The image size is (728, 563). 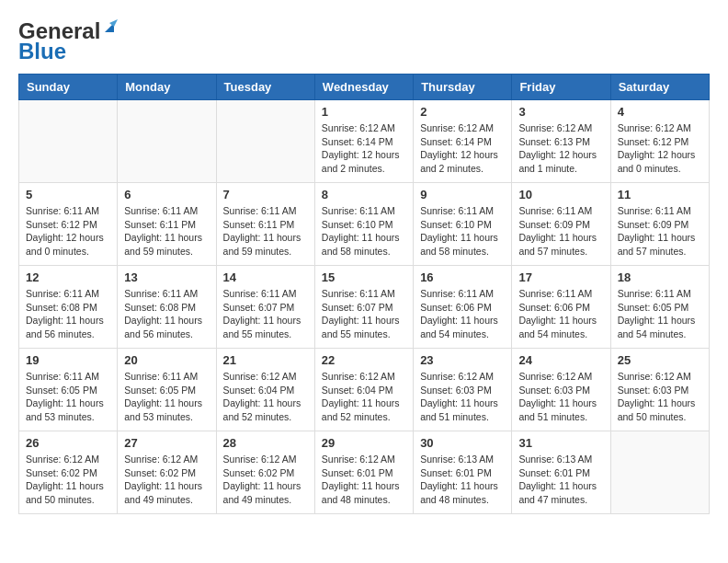 What do you see at coordinates (561, 361) in the screenshot?
I see `day-number: 24` at bounding box center [561, 361].